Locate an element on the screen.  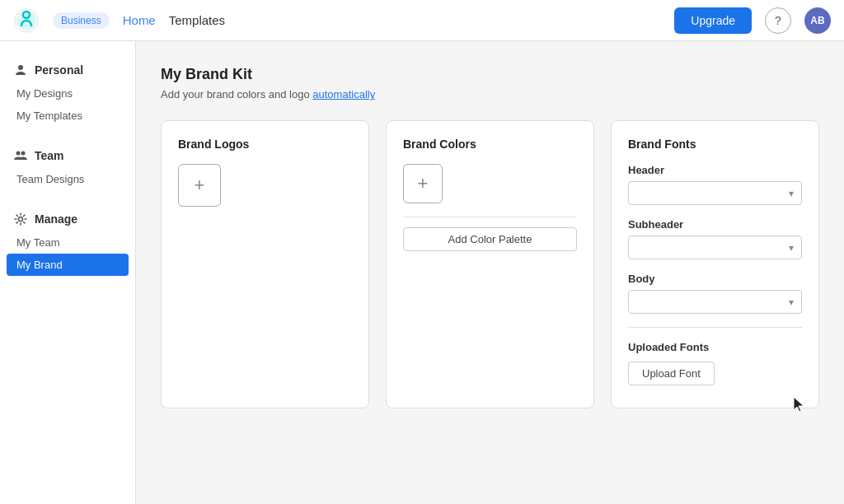
team-icon is located at coordinates (21, 156).